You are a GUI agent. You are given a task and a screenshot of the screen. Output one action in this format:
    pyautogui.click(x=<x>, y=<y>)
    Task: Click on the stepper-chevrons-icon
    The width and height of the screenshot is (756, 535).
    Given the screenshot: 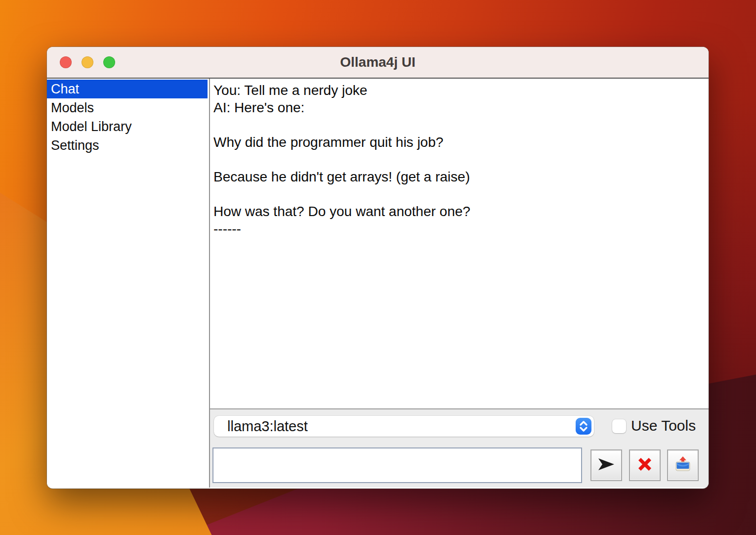 What is the action you would take?
    pyautogui.click(x=584, y=426)
    